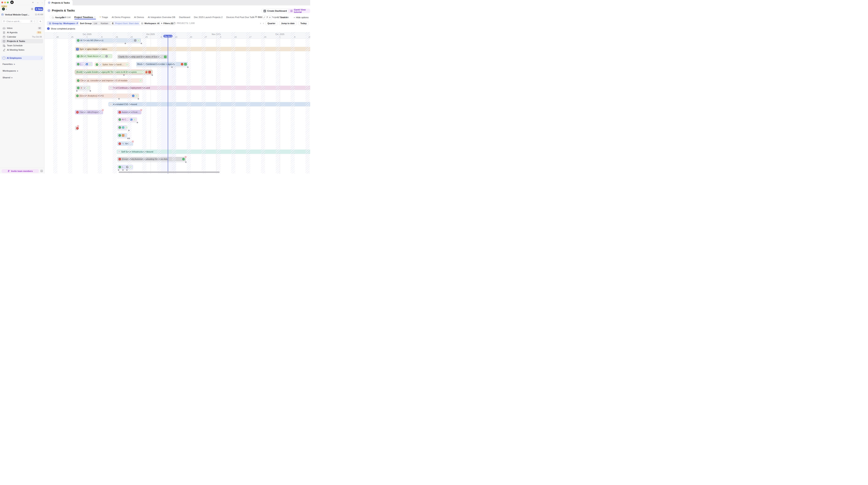 The width and height of the screenshot is (868, 485). I want to click on next-period-button: ›, so click(264, 23).